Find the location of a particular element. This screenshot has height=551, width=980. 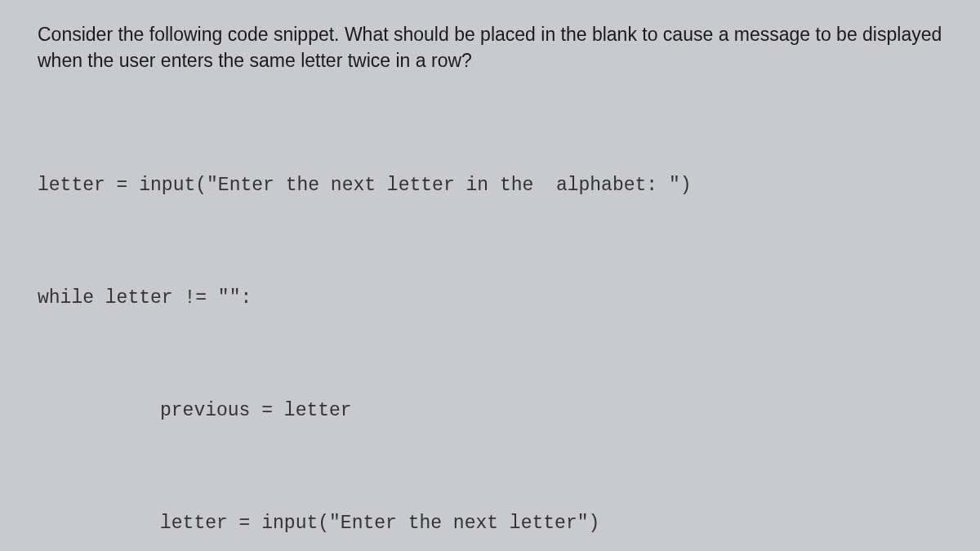

question-prompt: Consider the following code snippet. Wha… is located at coordinates (490, 47).